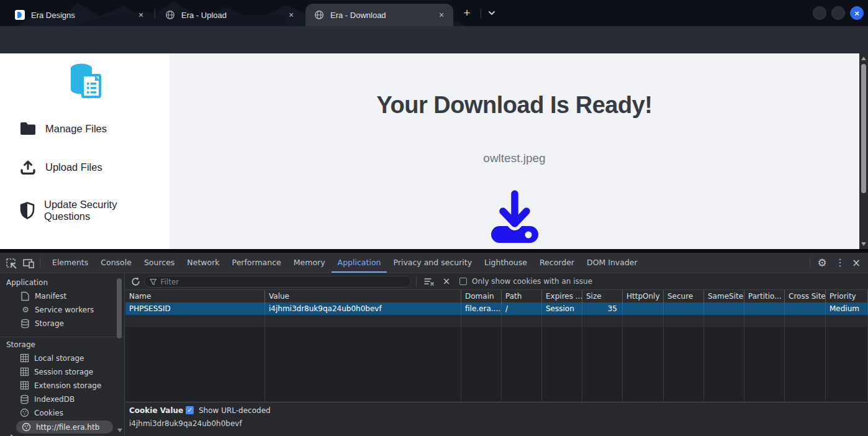 The image size is (868, 436). Describe the element at coordinates (278, 282) in the screenshot. I see `cookie-filter-box` at that location.